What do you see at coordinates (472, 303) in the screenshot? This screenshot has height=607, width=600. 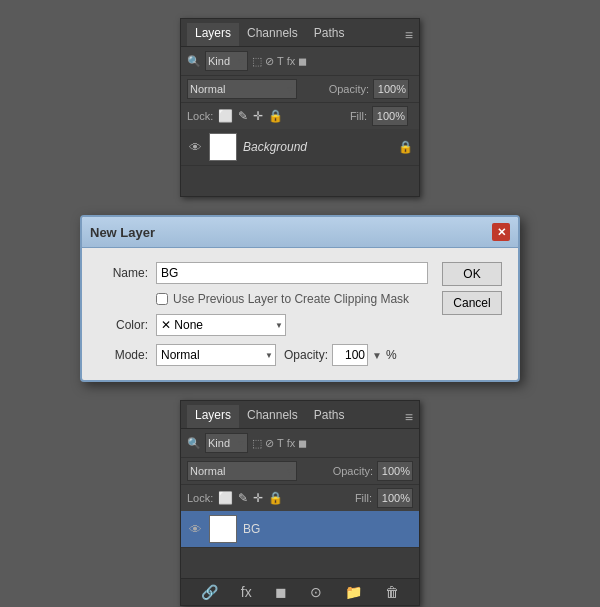 I see `cancel-button: Cancel` at bounding box center [472, 303].